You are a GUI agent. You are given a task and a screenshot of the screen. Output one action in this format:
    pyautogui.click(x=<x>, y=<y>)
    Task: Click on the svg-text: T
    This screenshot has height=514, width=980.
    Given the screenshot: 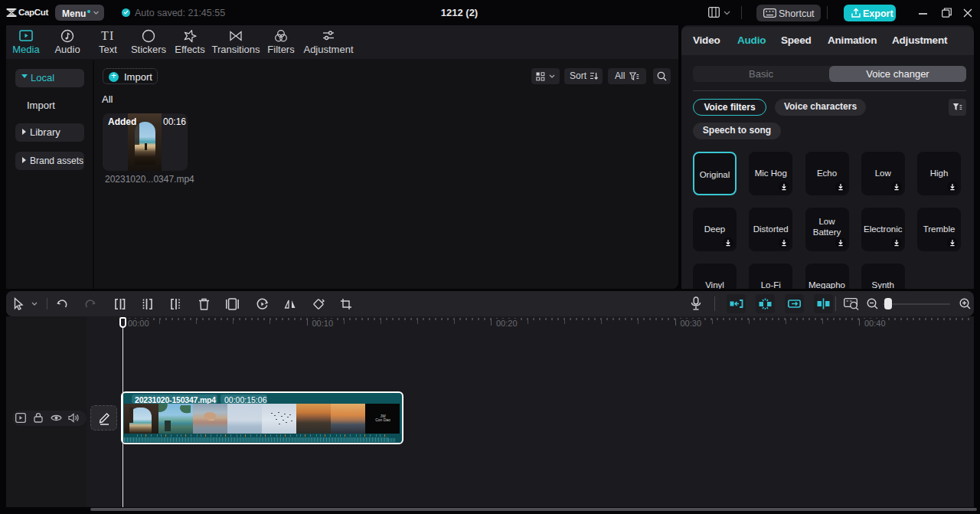 What is the action you would take?
    pyautogui.click(x=105, y=35)
    